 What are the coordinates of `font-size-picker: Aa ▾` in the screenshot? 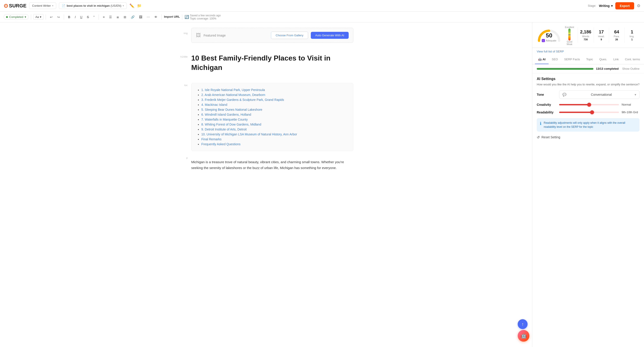 It's located at (38, 17).